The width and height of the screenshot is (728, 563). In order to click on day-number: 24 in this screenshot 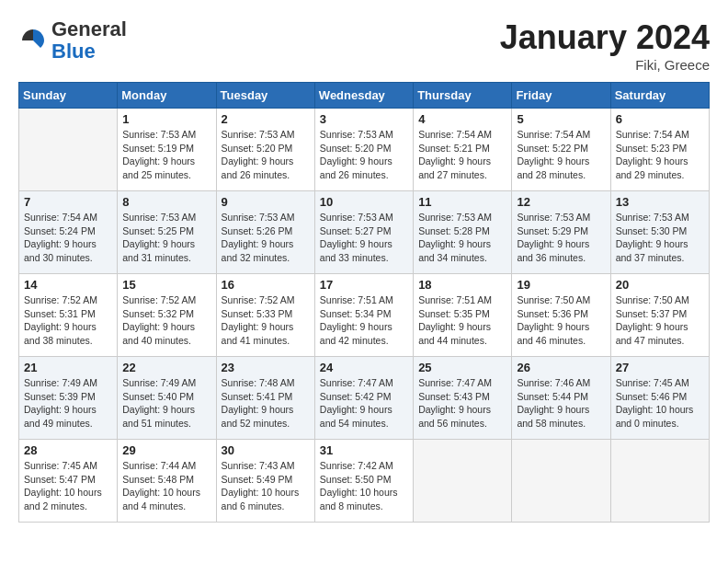, I will do `click(364, 368)`.